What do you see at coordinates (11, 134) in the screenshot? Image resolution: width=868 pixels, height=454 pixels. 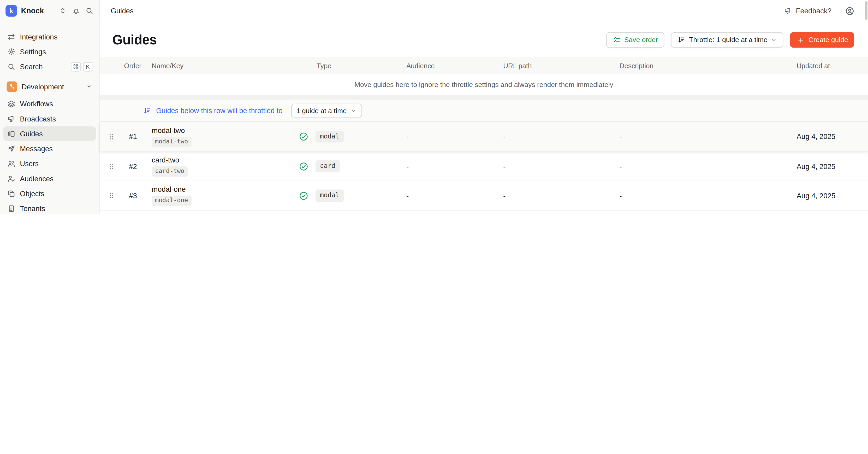 I see `guides-icon` at bounding box center [11, 134].